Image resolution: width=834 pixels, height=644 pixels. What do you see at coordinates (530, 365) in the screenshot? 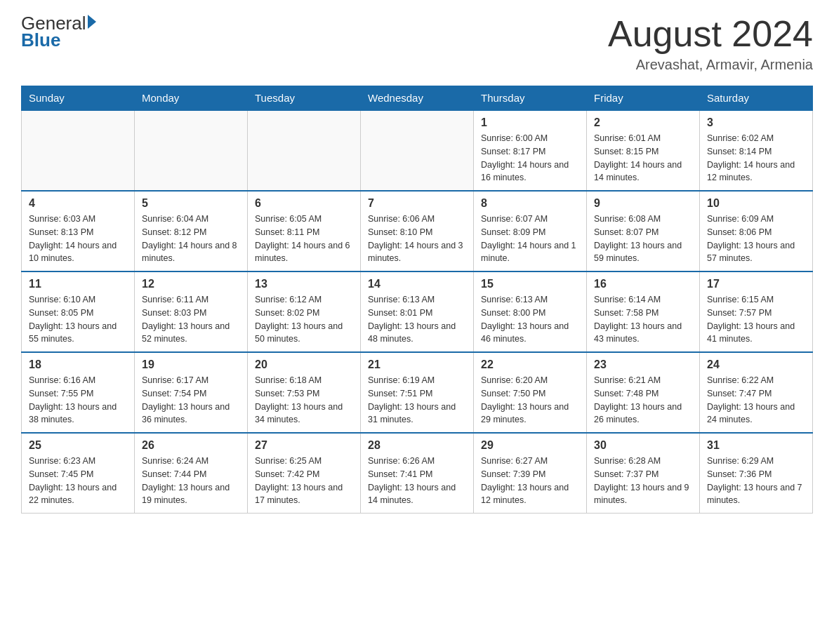
I see `day-number: 22` at bounding box center [530, 365].